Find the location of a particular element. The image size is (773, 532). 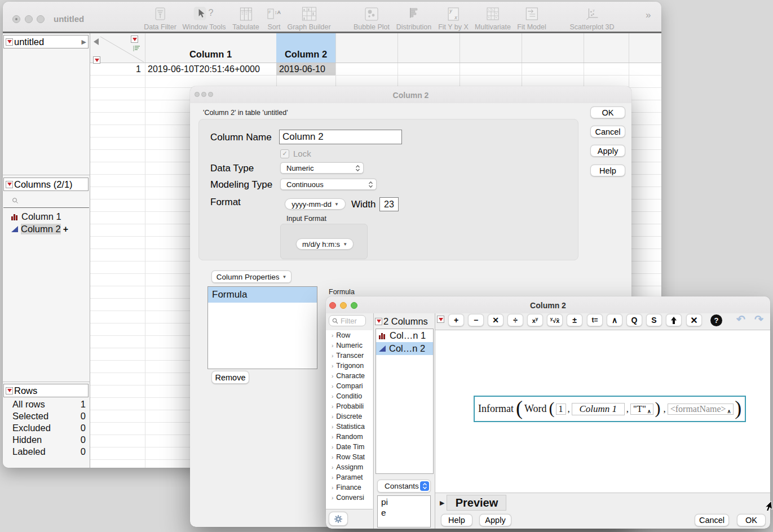

function-category: ›Probabili is located at coordinates (350, 406).